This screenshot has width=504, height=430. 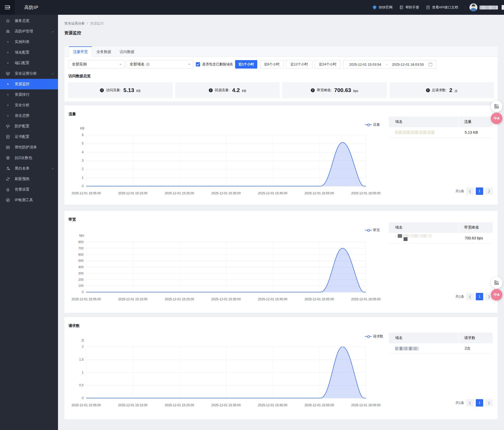 I want to click on x-tick-label: 2025-12-01 15:05:00, so click(x=86, y=193).